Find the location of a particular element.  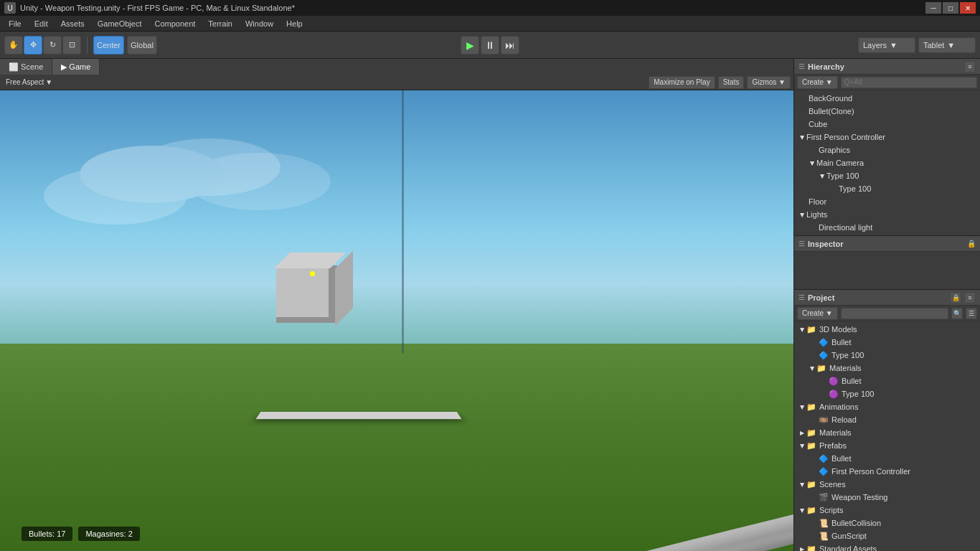

scene-tabs: ⬜ Scene ▶ Game is located at coordinates (397, 67).